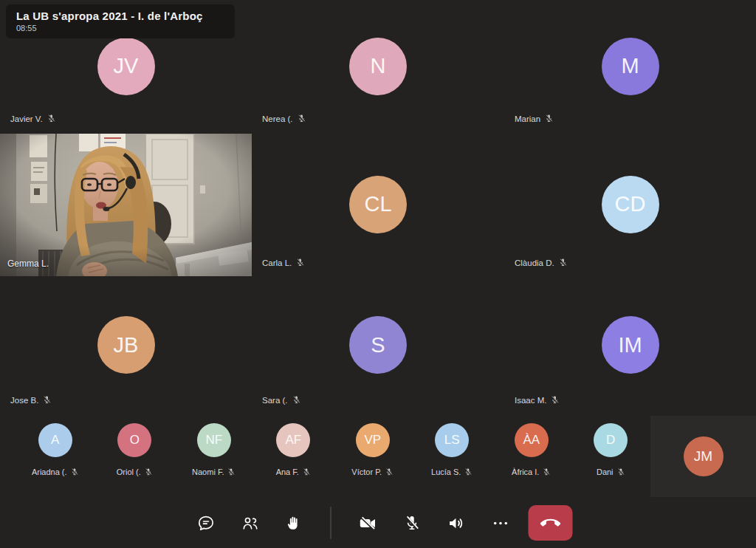 This screenshot has width=756, height=548. What do you see at coordinates (611, 440) in the screenshot?
I see `avatar-initials: D` at bounding box center [611, 440].